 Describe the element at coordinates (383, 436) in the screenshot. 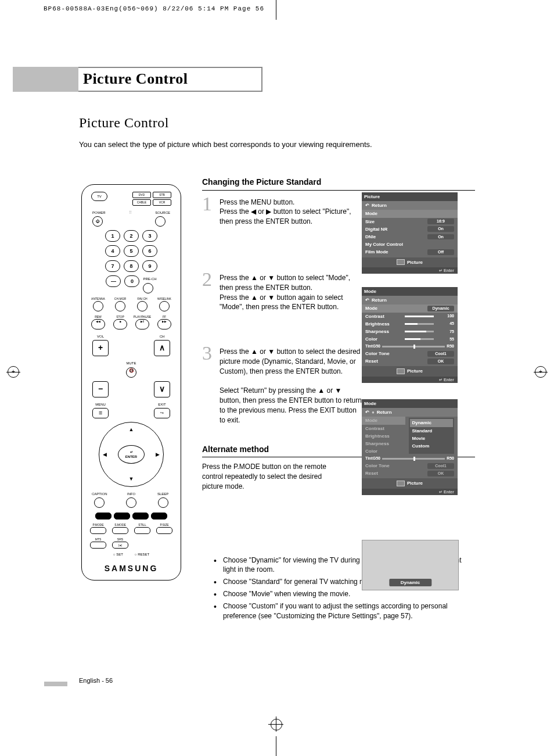

I see `osd-row: Brightness` at that location.